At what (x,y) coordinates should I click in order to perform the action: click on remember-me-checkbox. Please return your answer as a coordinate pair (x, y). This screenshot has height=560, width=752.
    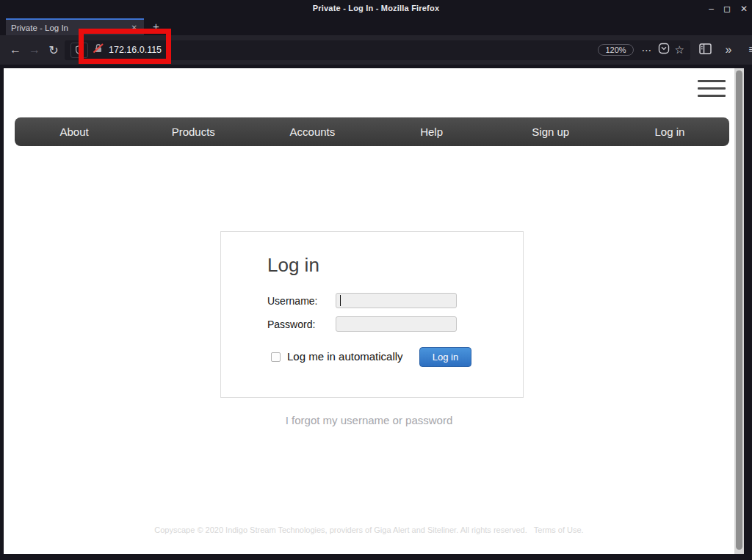
    Looking at the image, I should click on (276, 357).